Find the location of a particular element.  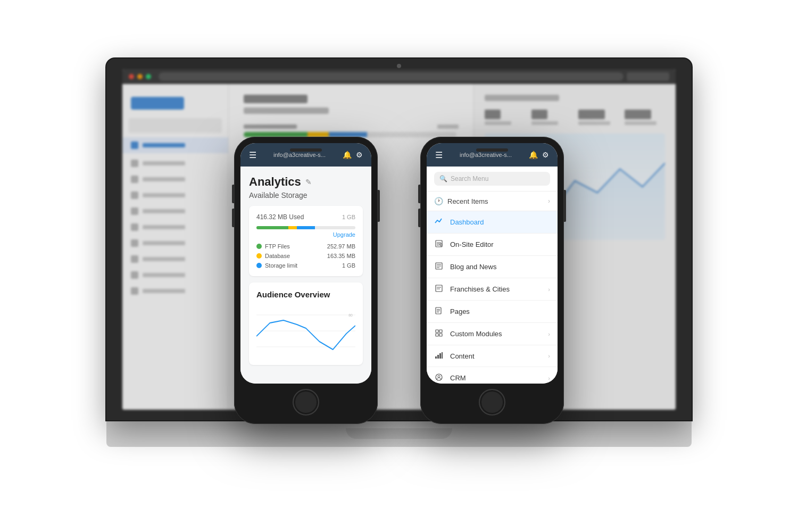

menu-item-custom-modules: Custom Modules › is located at coordinates (492, 334).